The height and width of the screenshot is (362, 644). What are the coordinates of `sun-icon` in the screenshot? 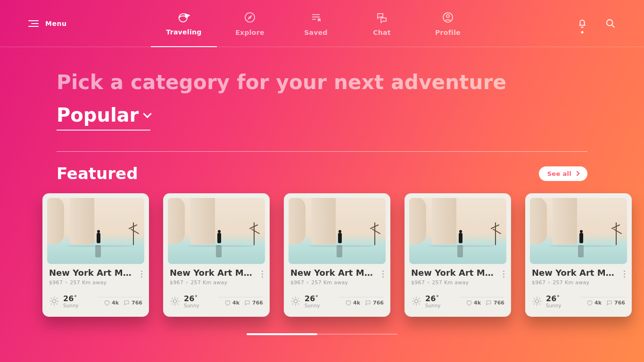 It's located at (296, 301).